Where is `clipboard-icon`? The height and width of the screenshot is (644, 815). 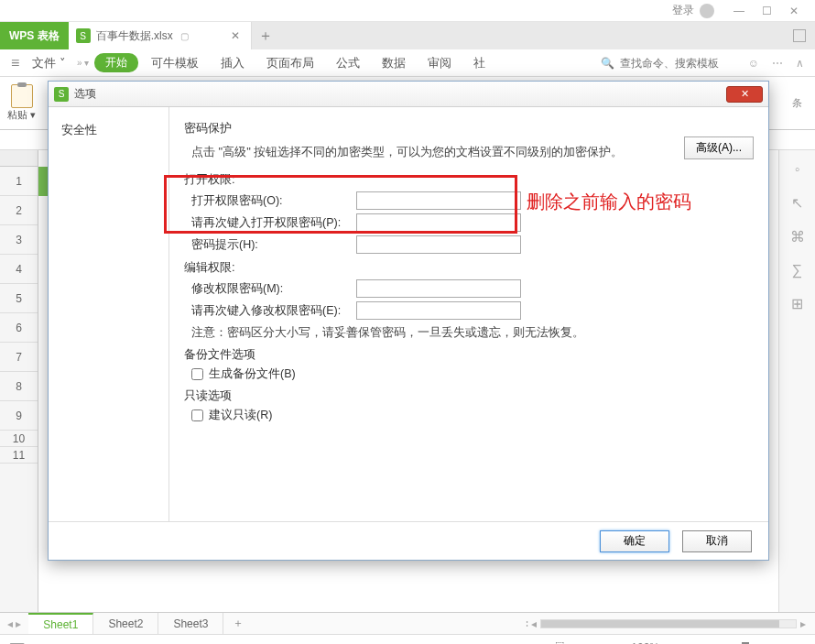 clipboard-icon is located at coordinates (22, 96).